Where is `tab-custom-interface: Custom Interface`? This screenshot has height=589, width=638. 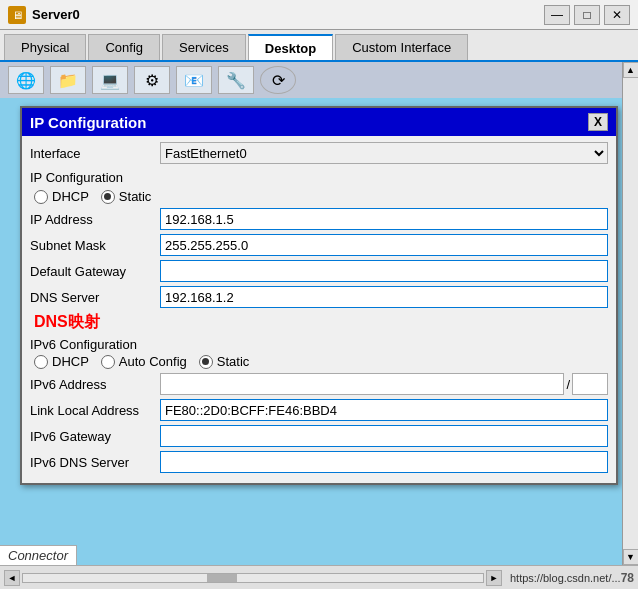 tab-custom-interface: Custom Interface is located at coordinates (402, 47).